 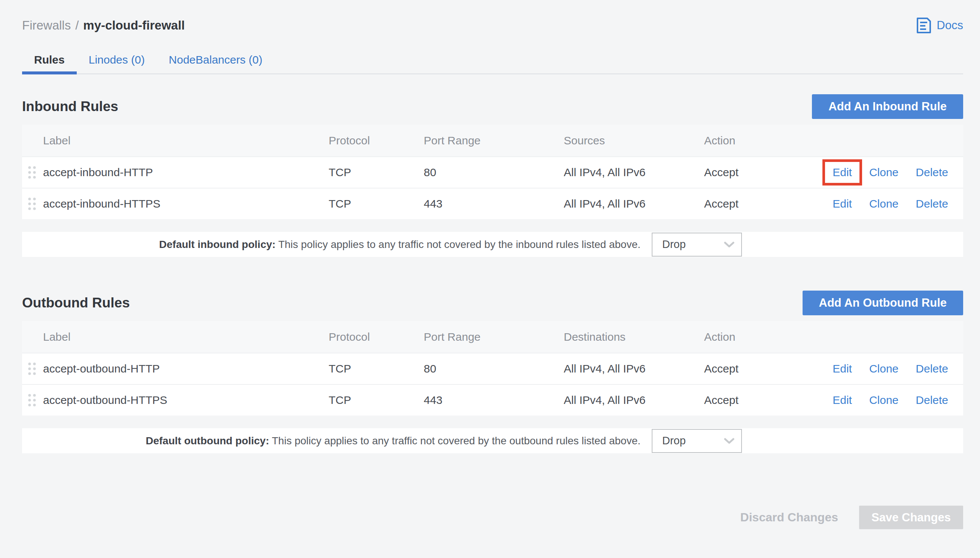 I want to click on default-outbound-policy-row: Default outbound policy: This policy app…, so click(x=492, y=441).